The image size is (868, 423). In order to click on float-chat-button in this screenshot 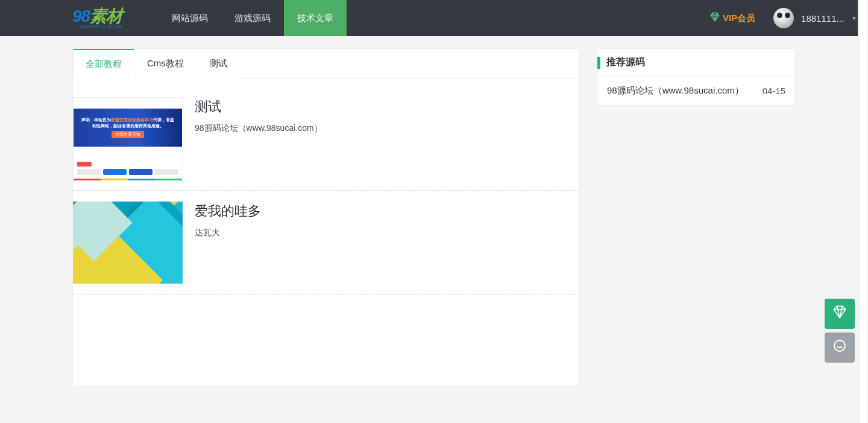, I will do `click(840, 348)`.